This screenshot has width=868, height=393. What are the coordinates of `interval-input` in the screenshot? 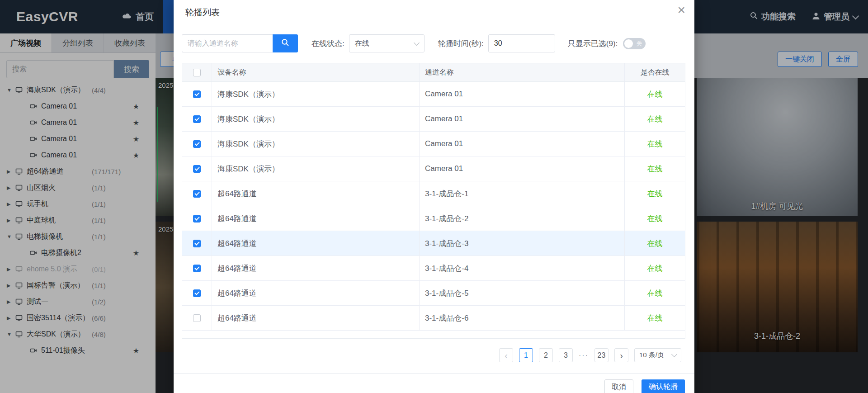 It's located at (522, 43).